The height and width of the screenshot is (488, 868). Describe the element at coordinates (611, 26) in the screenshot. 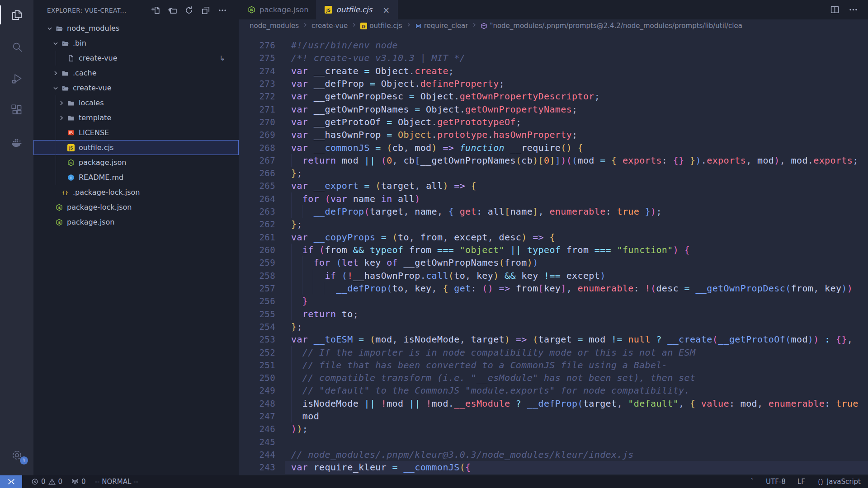

I see `breadcrumb-item: "node_modules/.pnpm/prompts@2.4.2/node_m…` at that location.